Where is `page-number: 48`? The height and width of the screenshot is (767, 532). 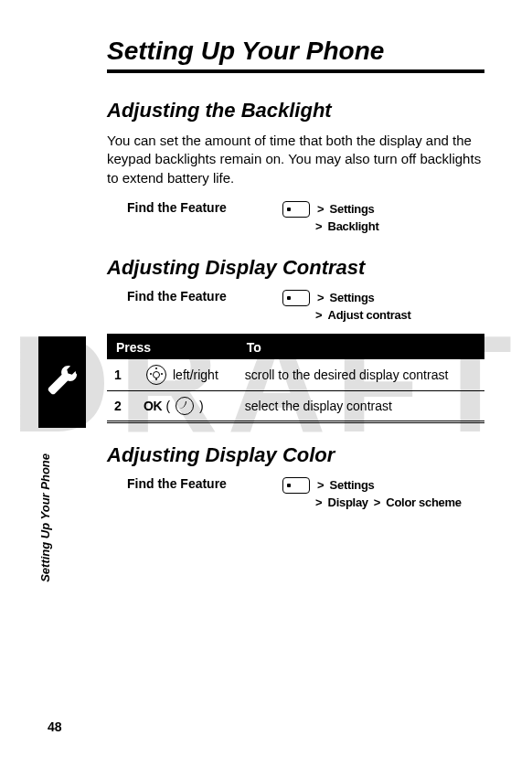
page-number: 48 is located at coordinates (55, 727).